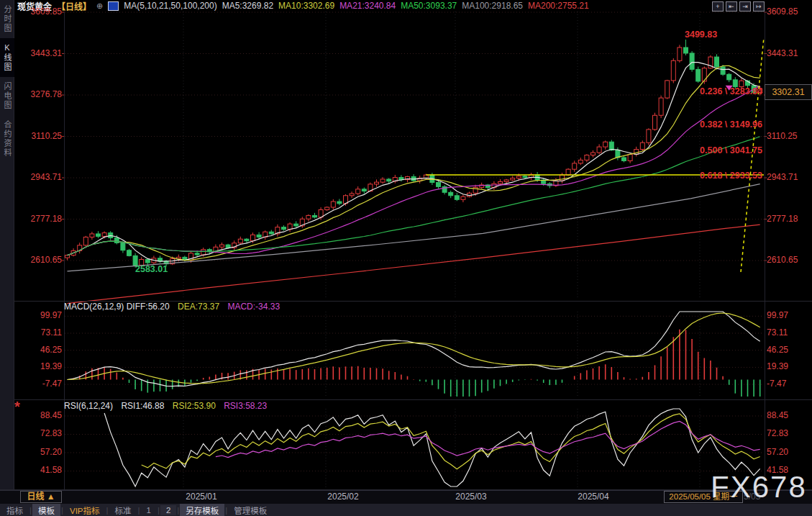  I want to click on plot-left-border, so click(65, 250).